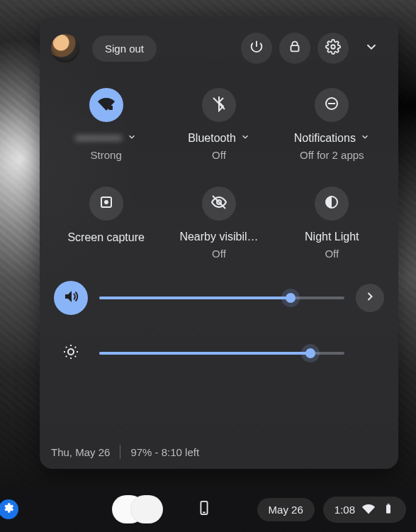 This screenshot has height=532, width=416. I want to click on bluetooth-label: Bluetooth, so click(212, 138).